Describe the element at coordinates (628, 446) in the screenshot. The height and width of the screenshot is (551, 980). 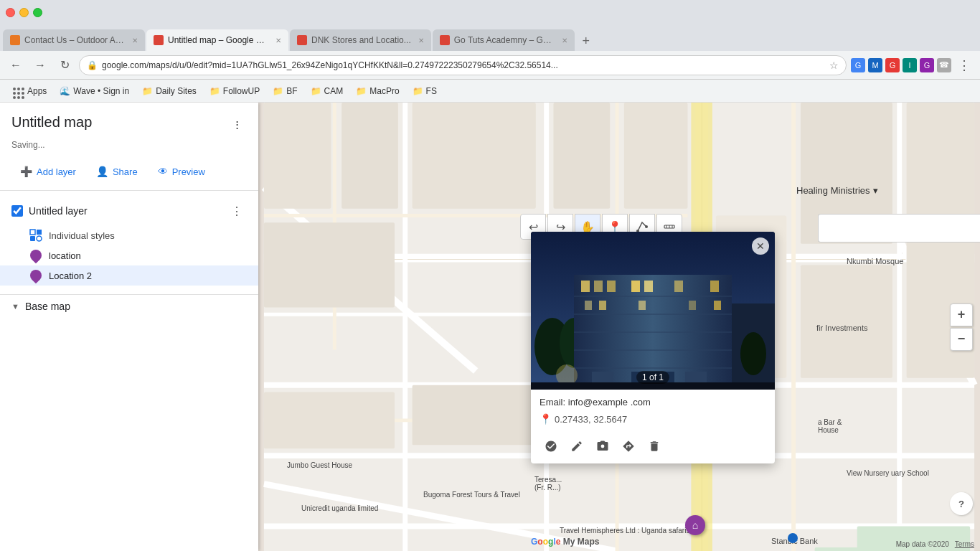
I see `popup-directions-button` at that location.